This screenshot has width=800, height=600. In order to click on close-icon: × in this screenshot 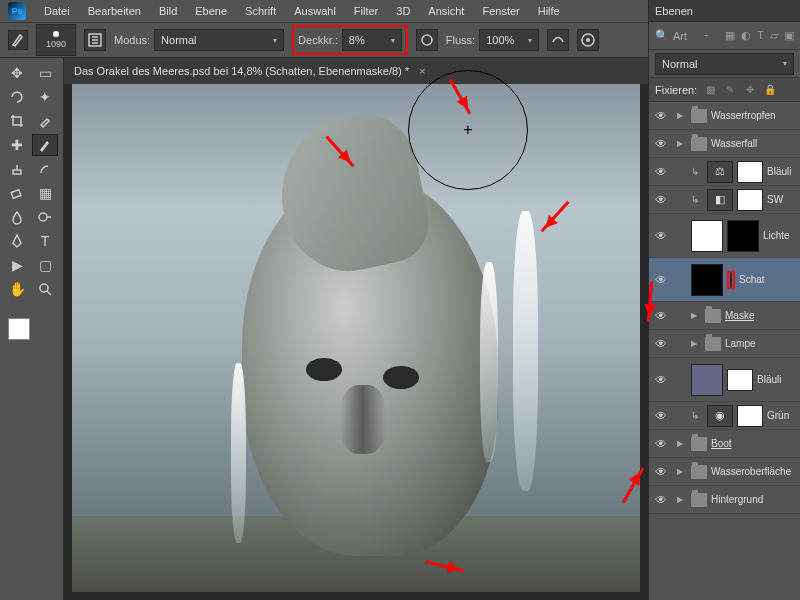, I will do `click(422, 71)`.